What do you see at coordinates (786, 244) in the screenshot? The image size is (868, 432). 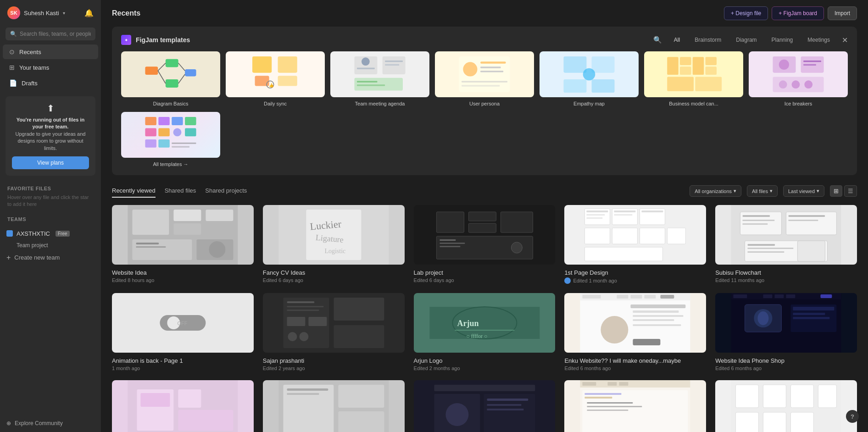 I see `file-card-subisu-flowchart: Subisu Flowchart Edited 11 months ago` at bounding box center [786, 244].